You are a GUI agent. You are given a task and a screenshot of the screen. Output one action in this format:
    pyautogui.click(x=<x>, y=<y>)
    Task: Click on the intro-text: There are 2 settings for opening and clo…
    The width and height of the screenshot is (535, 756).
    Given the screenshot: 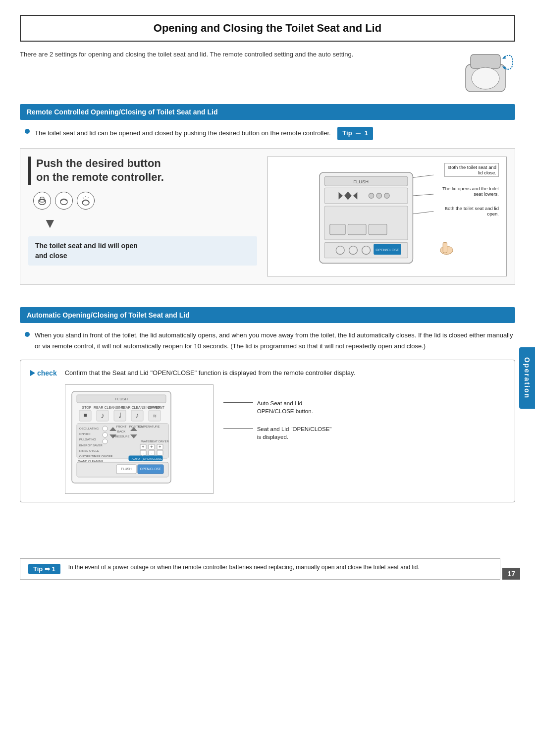 What is the action you would take?
    pyautogui.click(x=235, y=54)
    